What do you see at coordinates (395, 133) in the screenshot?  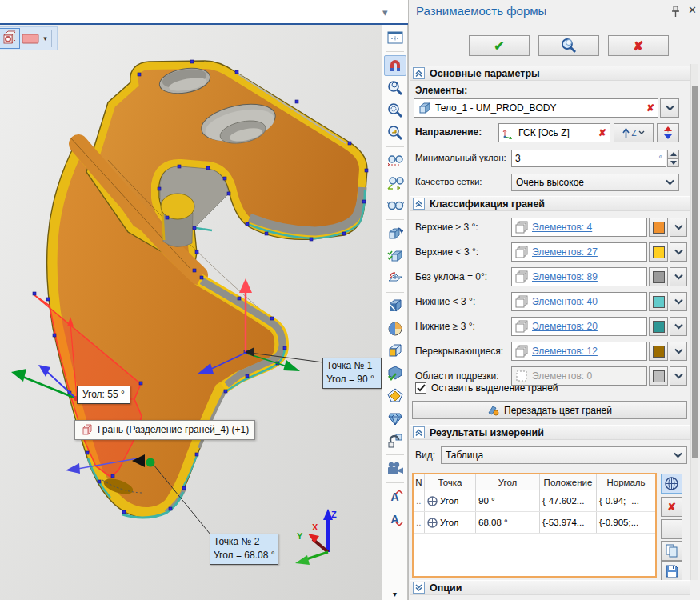 I see `zoom-extents-button` at bounding box center [395, 133].